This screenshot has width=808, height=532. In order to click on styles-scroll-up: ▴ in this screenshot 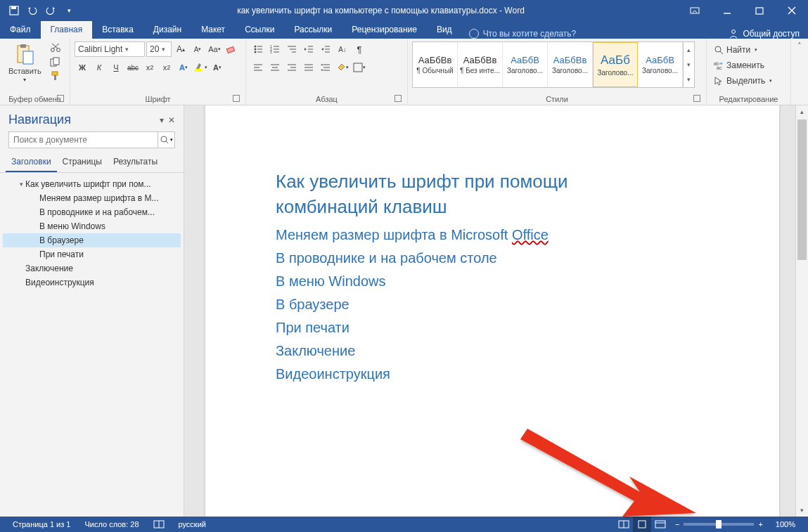, I will do `click(689, 49)`.